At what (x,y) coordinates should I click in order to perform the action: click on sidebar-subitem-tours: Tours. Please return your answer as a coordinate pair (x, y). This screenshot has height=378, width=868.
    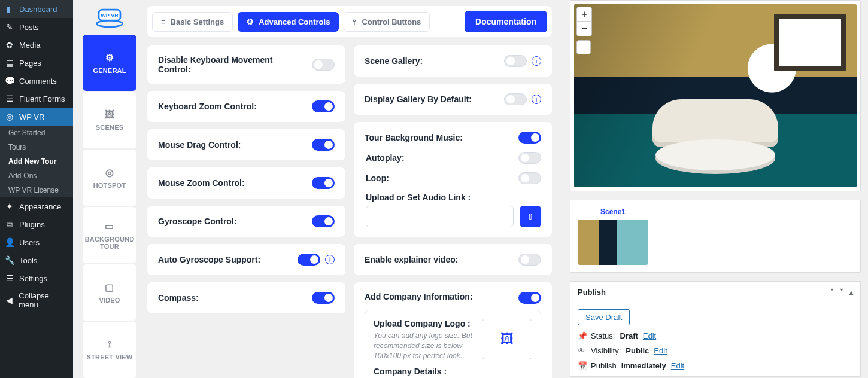
    Looking at the image, I should click on (37, 147).